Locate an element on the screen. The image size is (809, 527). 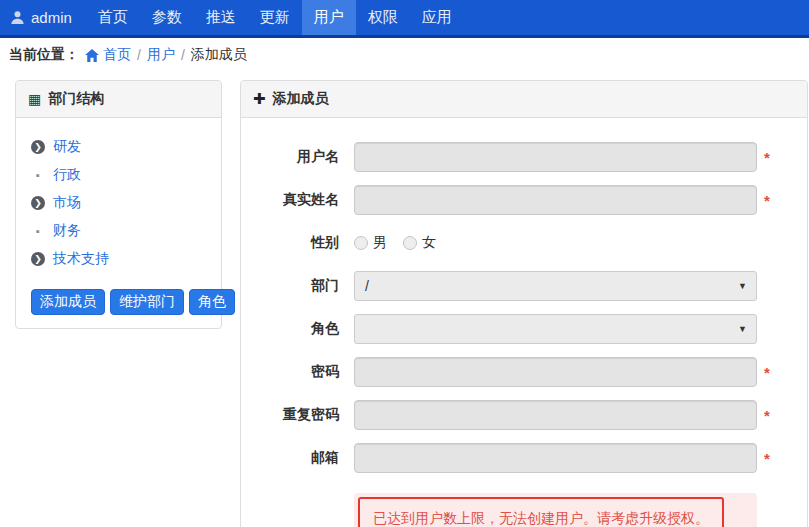
user-name: admin is located at coordinates (52, 18).